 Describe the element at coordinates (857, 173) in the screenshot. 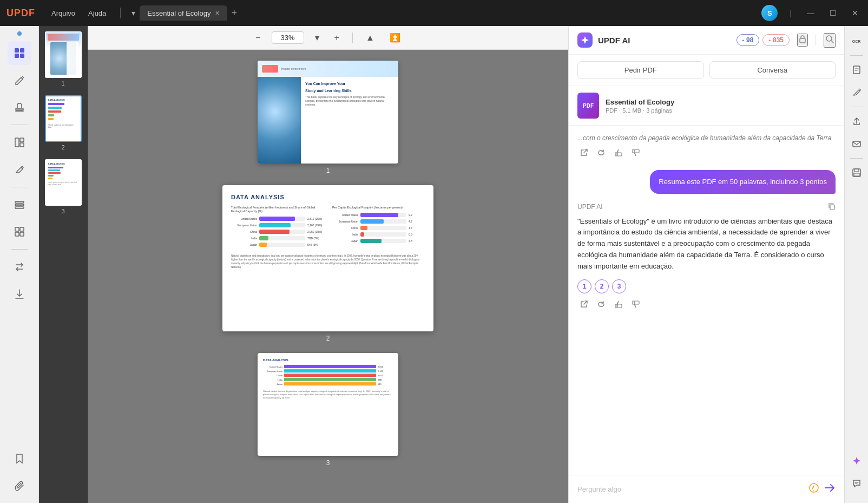

I see `save-btn` at that location.